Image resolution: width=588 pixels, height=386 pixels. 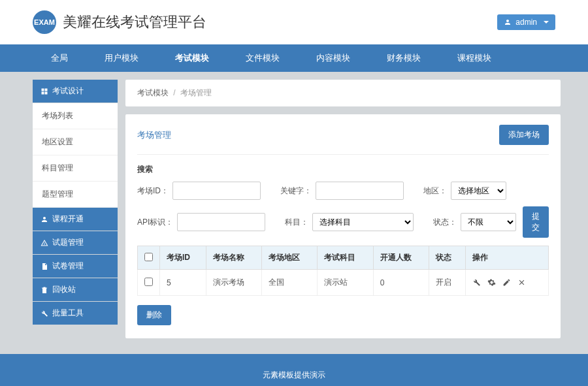 What do you see at coordinates (75, 314) in the screenshot?
I see `sidebar-section-batch: 批量工具` at bounding box center [75, 314].